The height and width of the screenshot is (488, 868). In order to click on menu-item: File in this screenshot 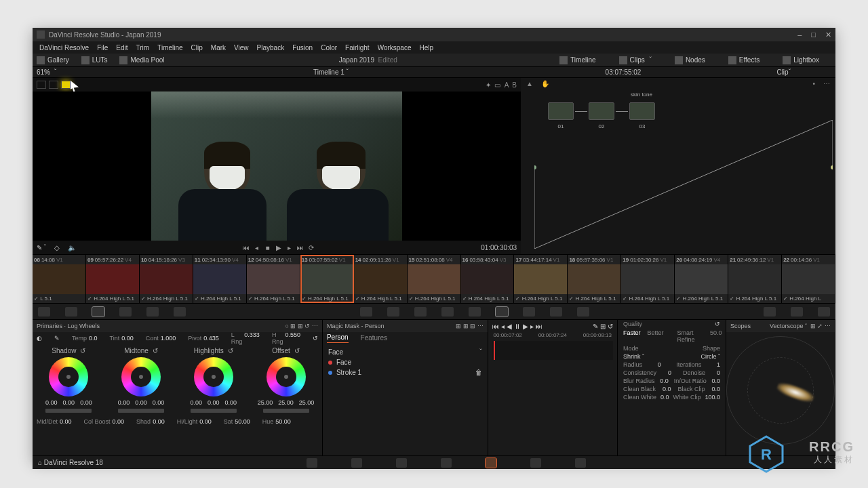, I will do `click(102, 47)`.